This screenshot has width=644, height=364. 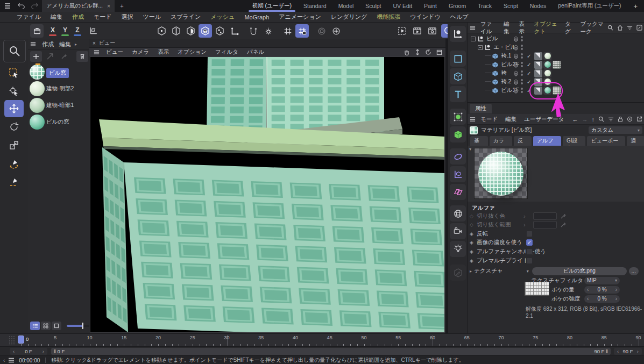 What do you see at coordinates (37, 31) in the screenshot?
I see `view-container` at bounding box center [37, 31].